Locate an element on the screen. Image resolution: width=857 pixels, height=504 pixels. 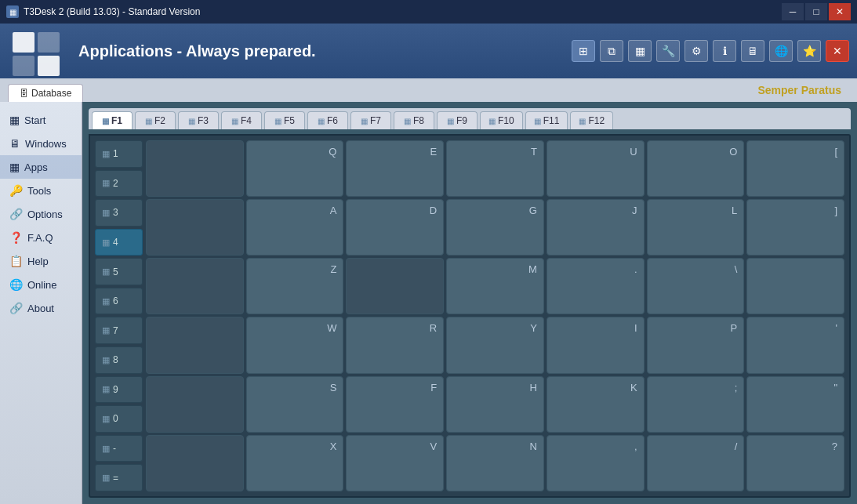
key-cell-r2-c3: G is located at coordinates (496, 227).